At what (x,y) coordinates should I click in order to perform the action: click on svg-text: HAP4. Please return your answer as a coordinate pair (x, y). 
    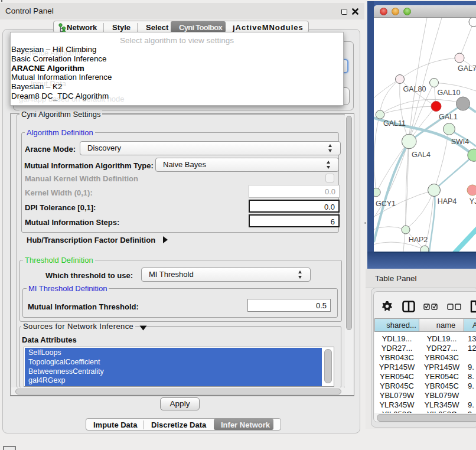
    Looking at the image, I should click on (448, 201).